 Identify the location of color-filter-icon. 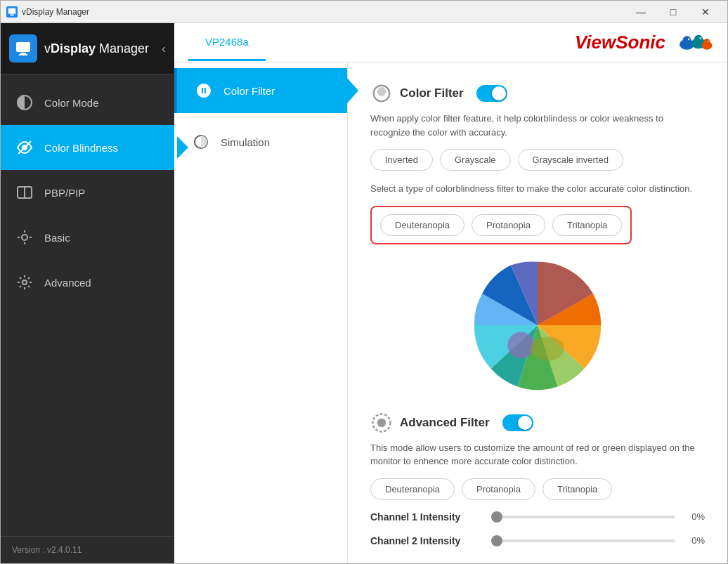
(382, 93).